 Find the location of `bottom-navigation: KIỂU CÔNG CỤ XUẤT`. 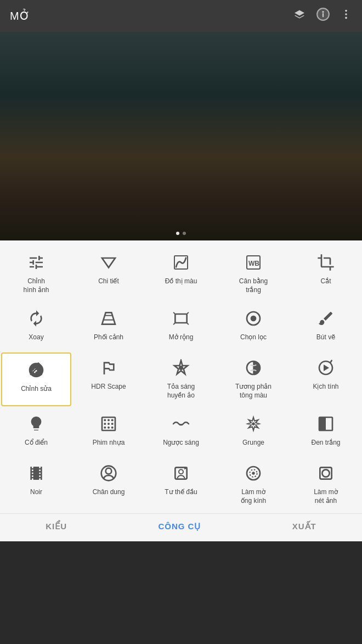

bottom-navigation: KIỂU CÔNG CỤ XUẤT is located at coordinates (181, 527).